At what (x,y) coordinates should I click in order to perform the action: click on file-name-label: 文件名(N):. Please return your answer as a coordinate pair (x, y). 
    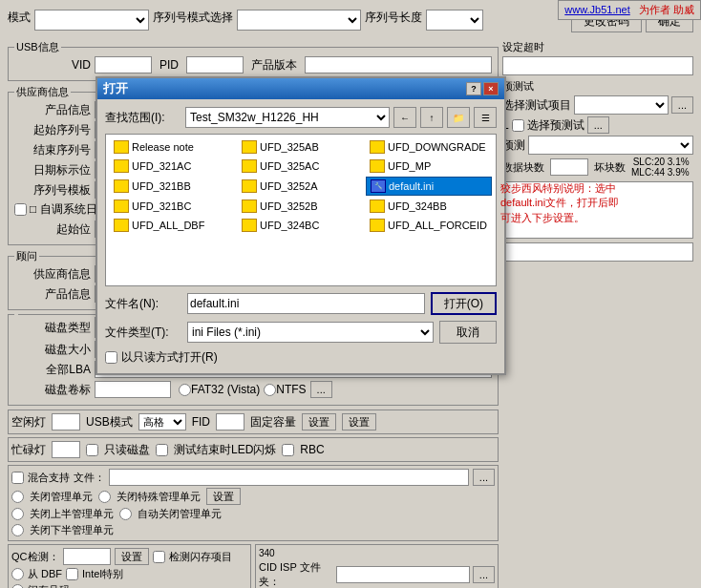
    Looking at the image, I should click on (143, 304).